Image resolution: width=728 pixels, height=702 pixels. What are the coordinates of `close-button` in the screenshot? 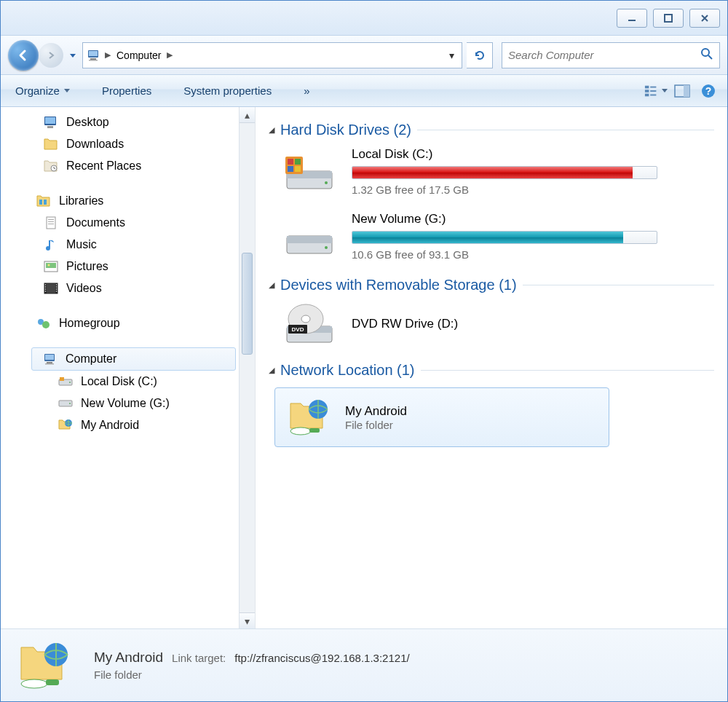 It's located at (705, 18).